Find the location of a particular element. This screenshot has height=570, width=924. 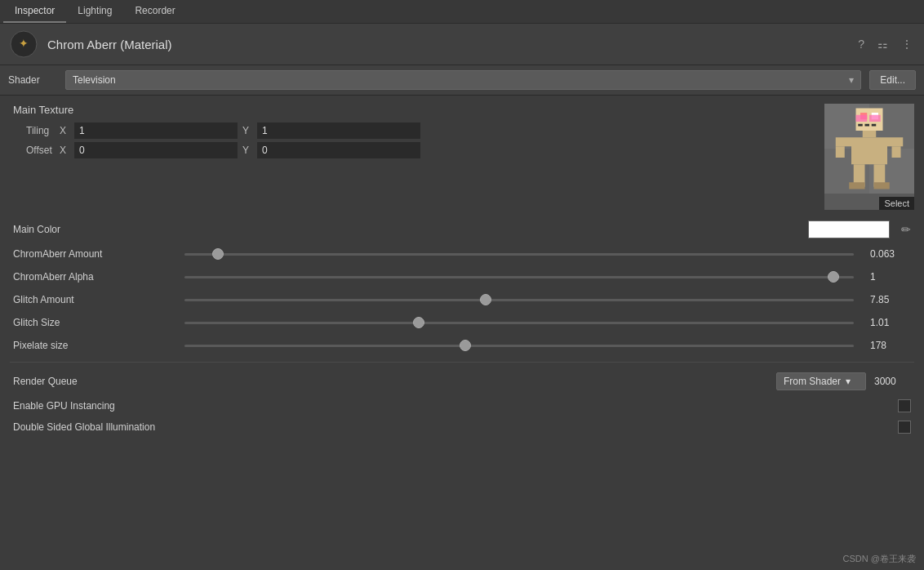

double-sided-gi-label: Double Sided Global Illumination is located at coordinates (455, 427).